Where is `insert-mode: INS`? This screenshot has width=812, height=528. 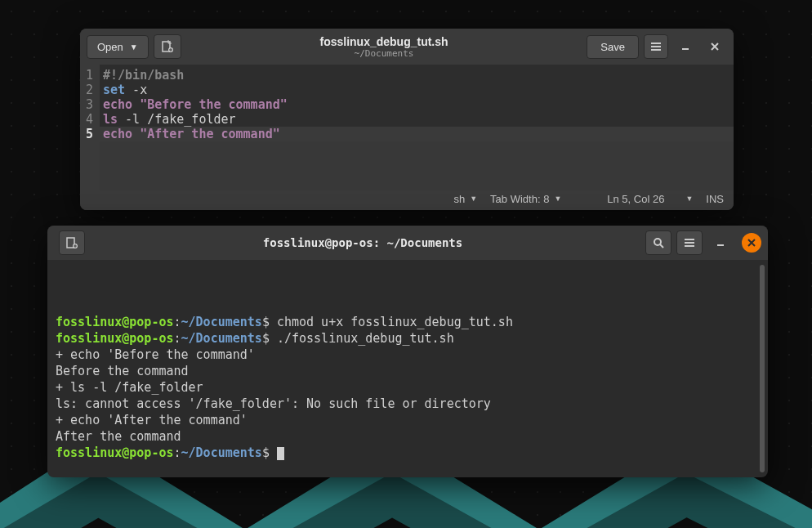 insert-mode: INS is located at coordinates (715, 199).